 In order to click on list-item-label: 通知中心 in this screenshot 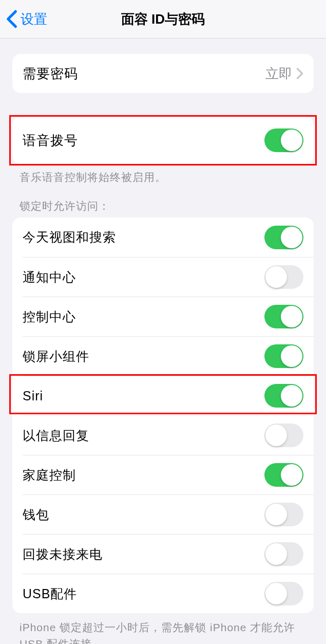, I will do `click(49, 278)`.